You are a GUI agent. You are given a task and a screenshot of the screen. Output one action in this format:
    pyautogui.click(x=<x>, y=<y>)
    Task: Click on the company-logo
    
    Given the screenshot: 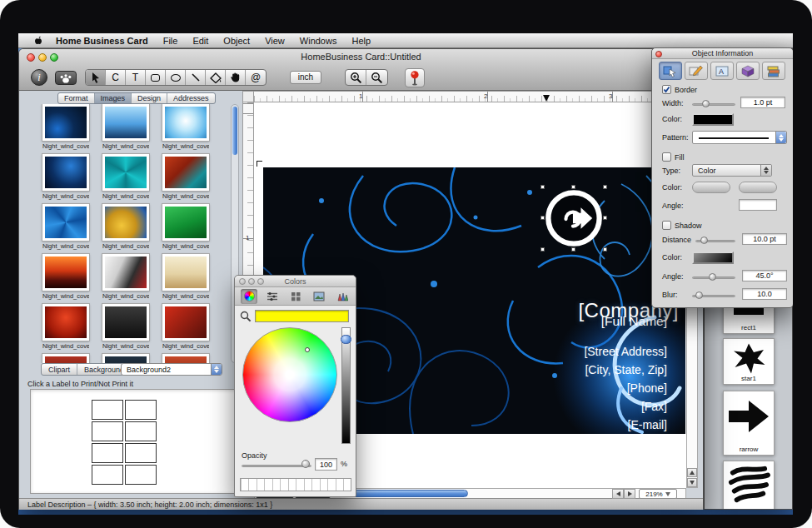 What is the action you would take?
    pyautogui.click(x=574, y=218)
    